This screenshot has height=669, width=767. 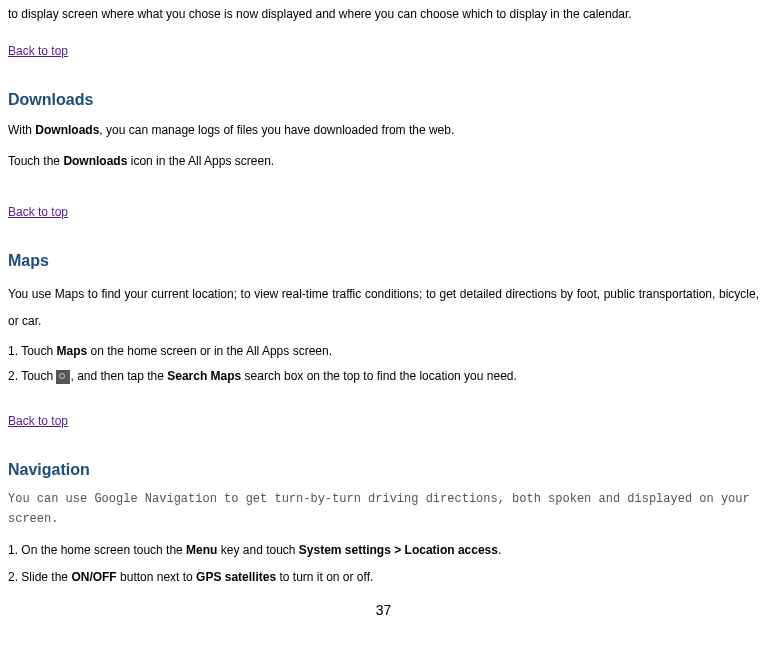 What do you see at coordinates (384, 578) in the screenshot?
I see `navigation-step-2: 2. Slide the ON/OFF button next to GPS s…` at bounding box center [384, 578].